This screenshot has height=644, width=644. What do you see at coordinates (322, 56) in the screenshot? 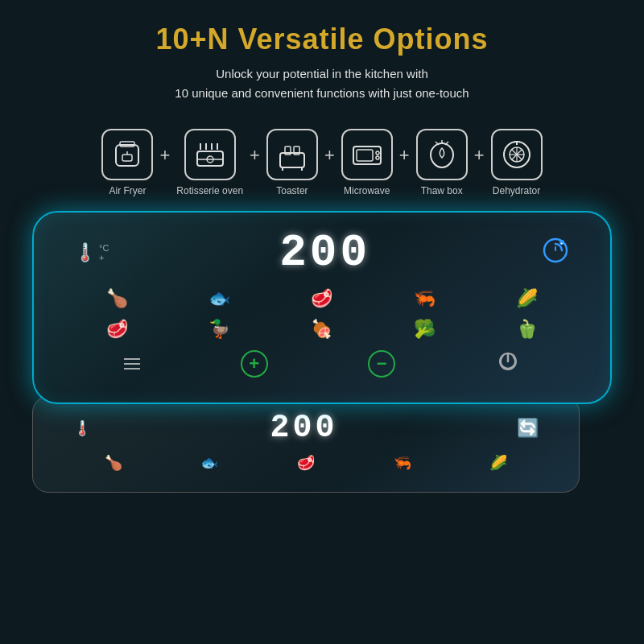
I see `header-section: 10+N Versatile Options Unlock your poten…` at bounding box center [322, 56].